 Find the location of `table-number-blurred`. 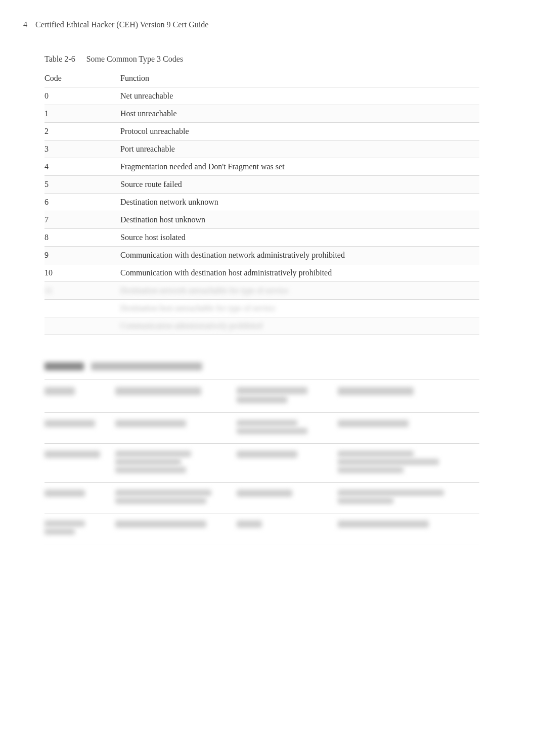

table-number-blurred is located at coordinates (64, 366).